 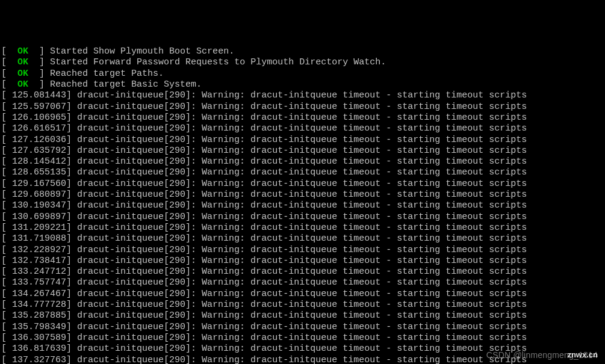 What do you see at coordinates (36, 238) in the screenshot?
I see `timestamp: 131.719088` at bounding box center [36, 238].